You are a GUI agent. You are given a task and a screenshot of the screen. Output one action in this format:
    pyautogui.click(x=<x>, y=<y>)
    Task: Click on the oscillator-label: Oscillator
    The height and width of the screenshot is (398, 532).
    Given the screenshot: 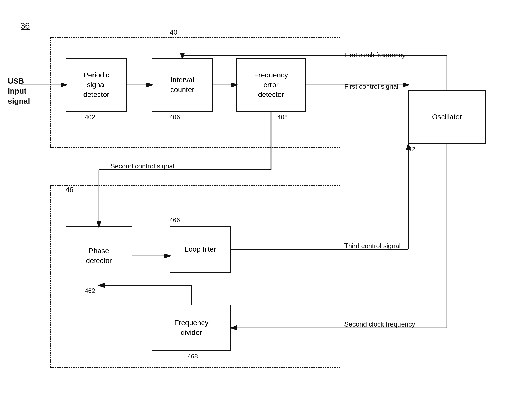 What is the action you would take?
    pyautogui.click(x=447, y=117)
    